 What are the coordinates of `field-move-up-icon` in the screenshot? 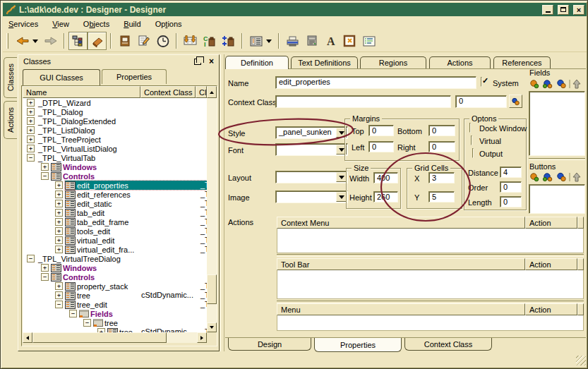 It's located at (577, 84).